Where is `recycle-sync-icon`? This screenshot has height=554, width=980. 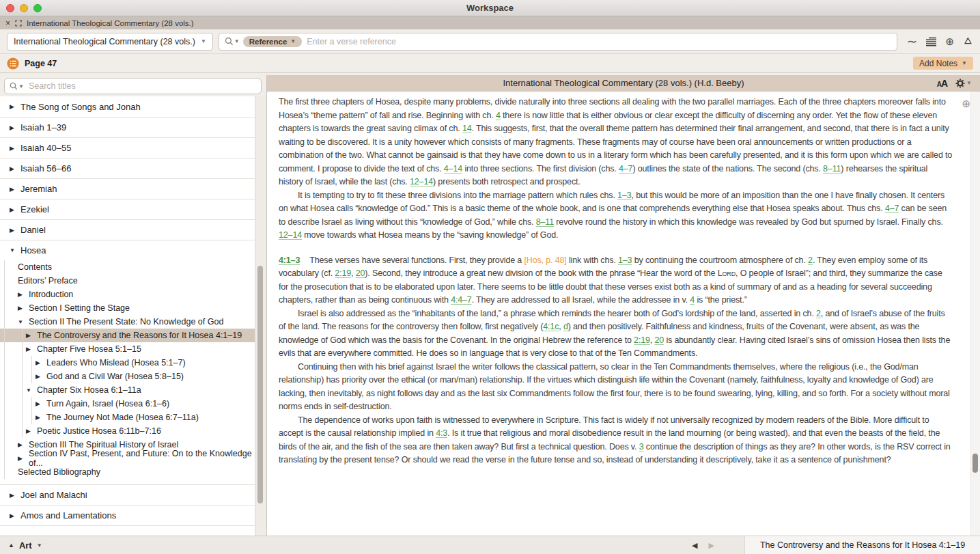 recycle-sync-icon is located at coordinates (968, 42).